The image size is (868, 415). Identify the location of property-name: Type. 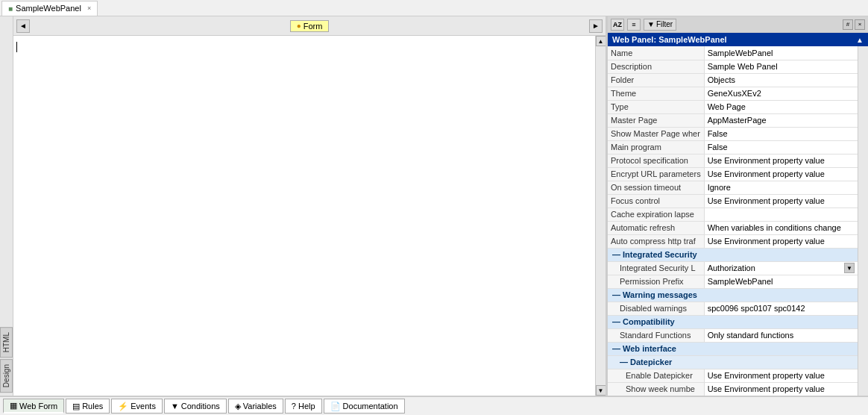
(656, 107).